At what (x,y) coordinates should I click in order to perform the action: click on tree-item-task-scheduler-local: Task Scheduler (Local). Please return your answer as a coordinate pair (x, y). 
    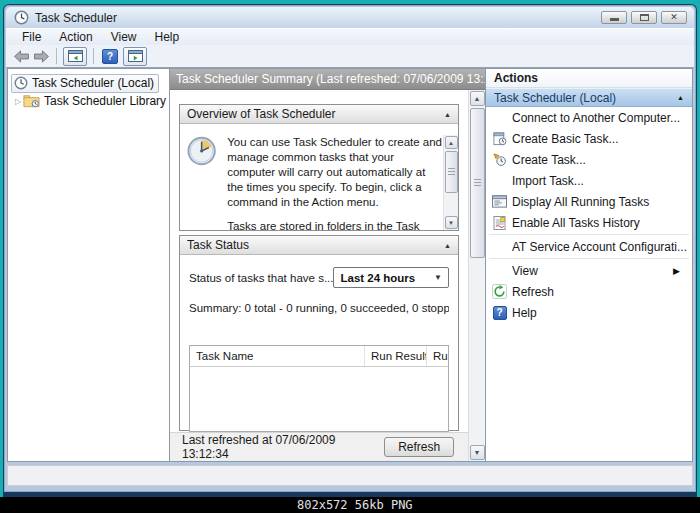
    Looking at the image, I should click on (88, 83).